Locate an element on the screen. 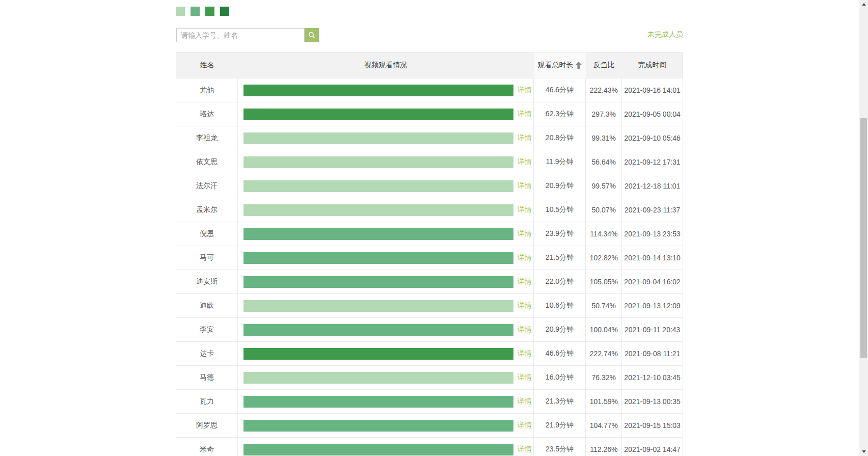 The image size is (868, 456). table-row: 米奇详情23.5分钟112.26%2021-09-02 14:47 is located at coordinates (429, 446).